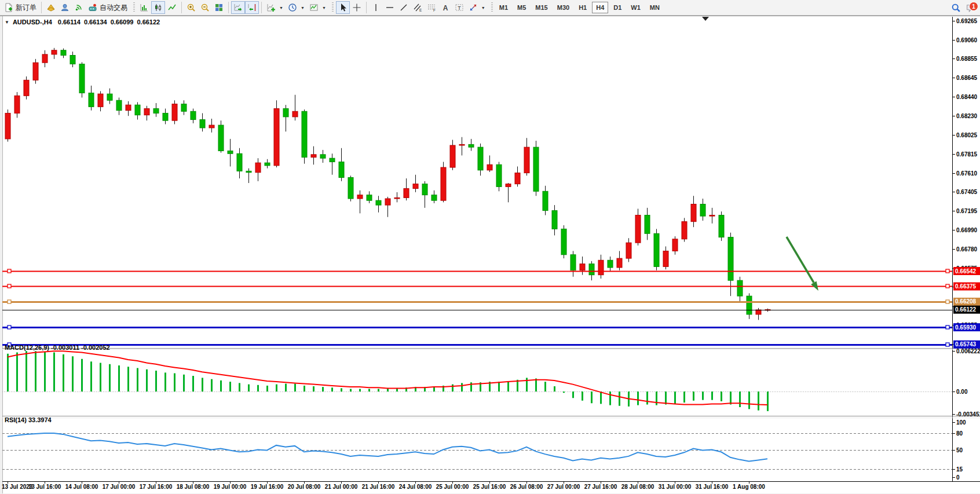  Describe the element at coordinates (563, 8) in the screenshot. I see `tab-timeframe-m30: M30` at that location.